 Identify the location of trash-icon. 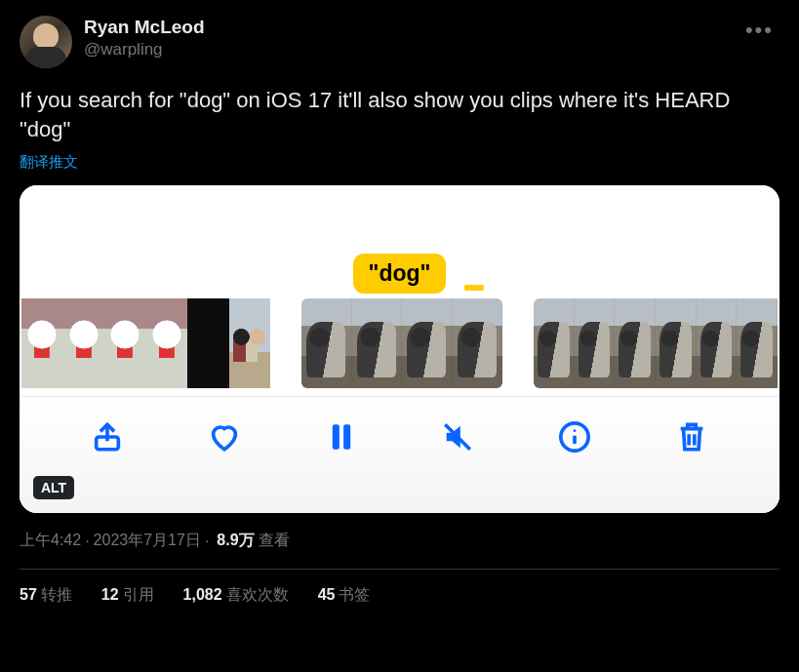
(692, 437).